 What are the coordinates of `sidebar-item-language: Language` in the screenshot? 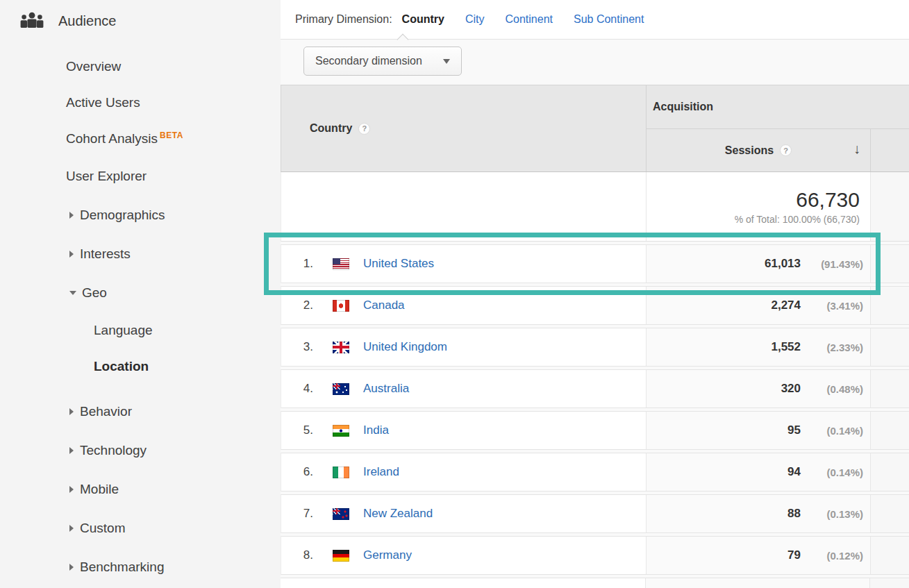 It's located at (140, 330).